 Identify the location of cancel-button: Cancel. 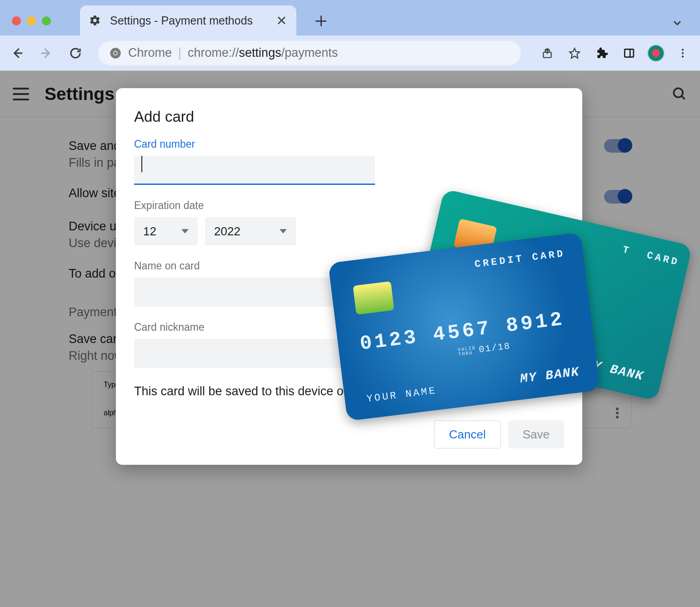
(467, 434).